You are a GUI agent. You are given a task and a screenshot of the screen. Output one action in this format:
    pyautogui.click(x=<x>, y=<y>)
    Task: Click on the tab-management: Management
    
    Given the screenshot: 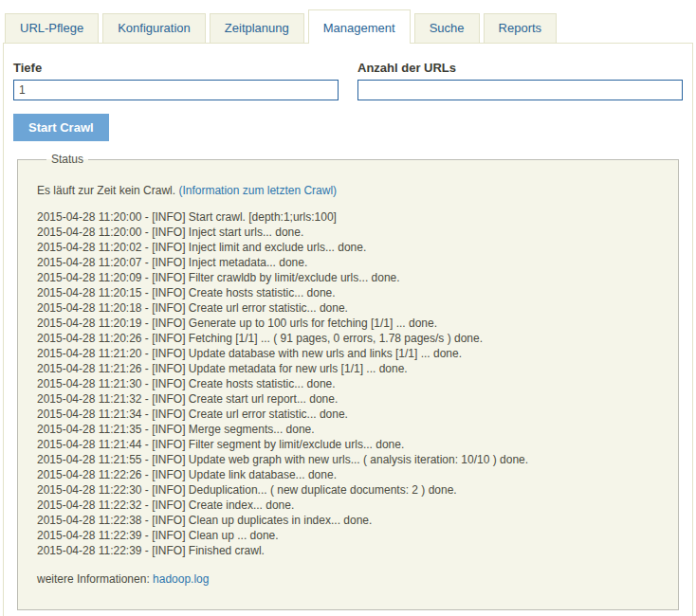 What is the action you would take?
    pyautogui.click(x=359, y=27)
    